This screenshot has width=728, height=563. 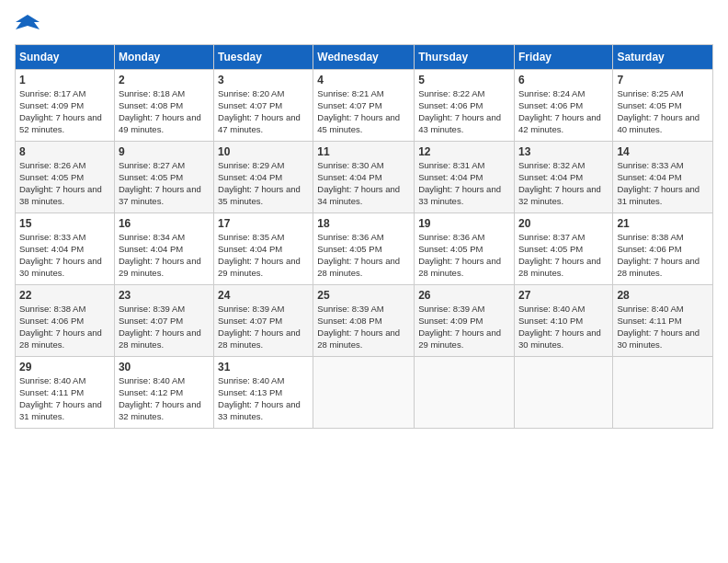 I want to click on calendar-cell: 19Sunrise: 8:36 AMSunset: 4:05 PMDayligh…, so click(x=465, y=249).